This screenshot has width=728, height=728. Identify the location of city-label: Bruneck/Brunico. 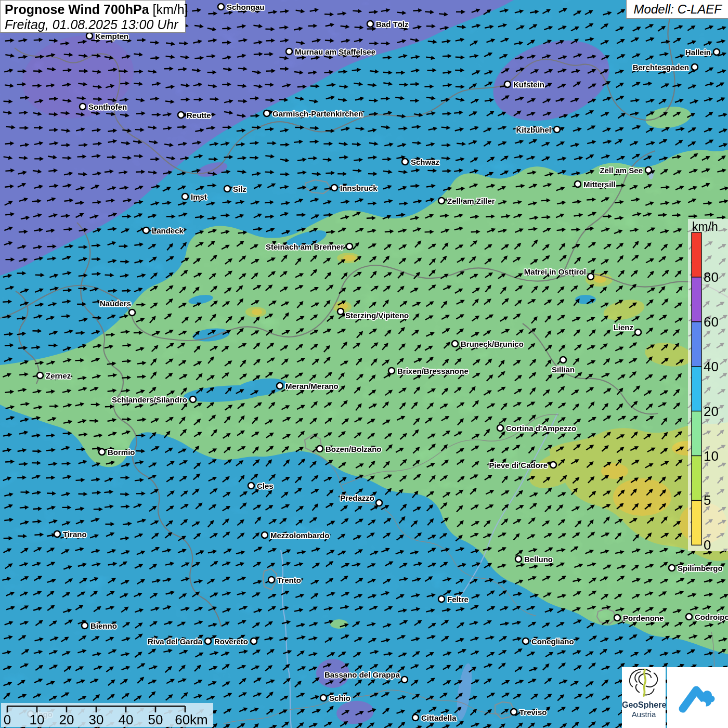
(492, 344).